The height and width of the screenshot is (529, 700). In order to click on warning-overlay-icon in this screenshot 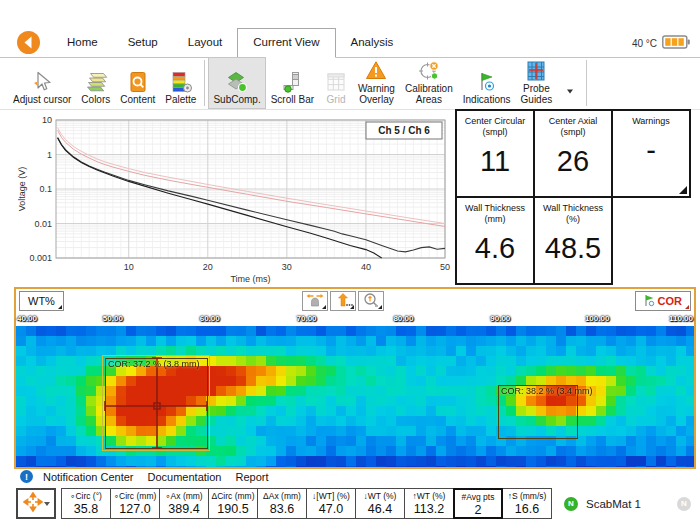, I will do `click(376, 71)`.